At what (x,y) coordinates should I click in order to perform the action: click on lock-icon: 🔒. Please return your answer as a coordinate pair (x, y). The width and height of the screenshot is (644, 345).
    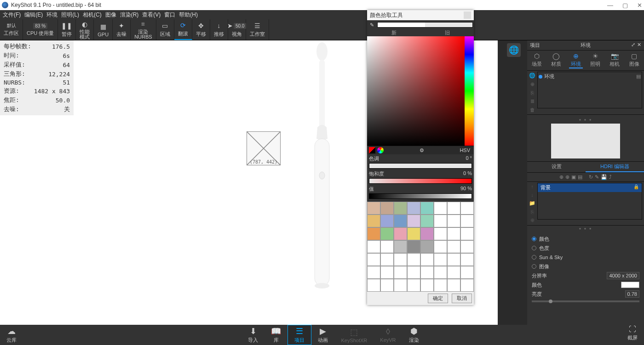
    Looking at the image, I should click on (636, 187).